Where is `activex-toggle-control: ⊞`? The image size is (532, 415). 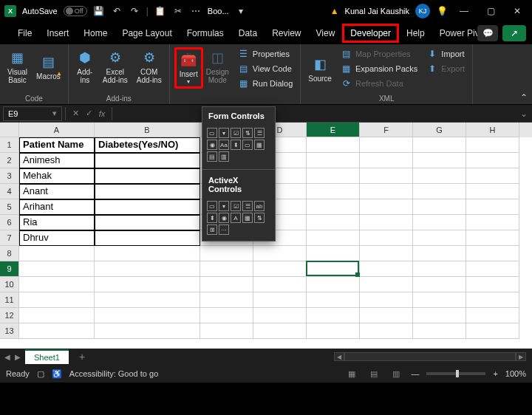
activex-toggle-control: ⊞ is located at coordinates (212, 230).